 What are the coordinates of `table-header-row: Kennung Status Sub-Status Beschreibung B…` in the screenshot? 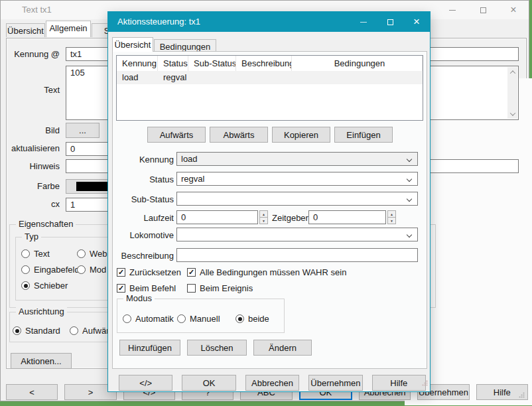 It's located at (269, 64).